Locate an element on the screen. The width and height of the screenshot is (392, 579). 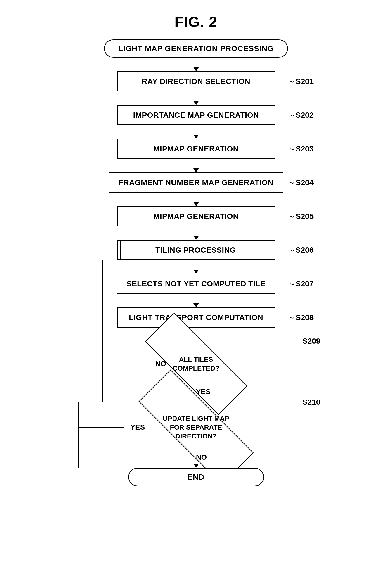
step-row-s208: LIGHT TRANSPORT COMPUTATION ～S208 is located at coordinates (196, 317).